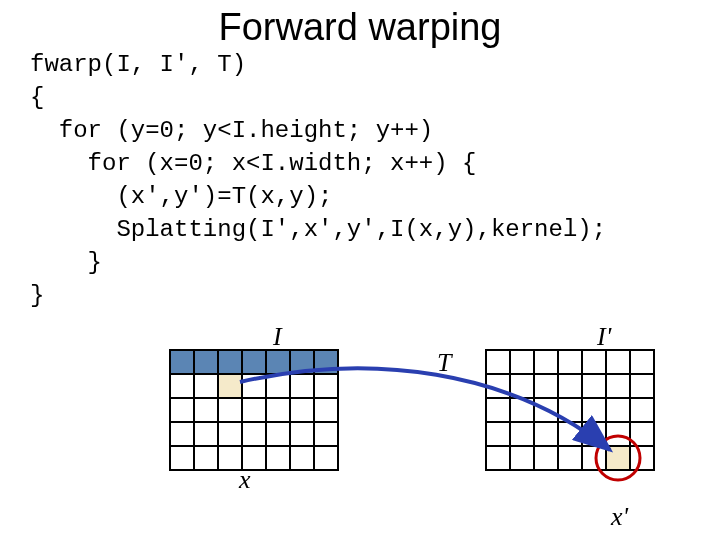 The height and width of the screenshot is (540, 720). What do you see at coordinates (318, 230) in the screenshot?
I see `code-line-6: Splatting(I',x',y',I(x,y),kernel);` at bounding box center [318, 230].